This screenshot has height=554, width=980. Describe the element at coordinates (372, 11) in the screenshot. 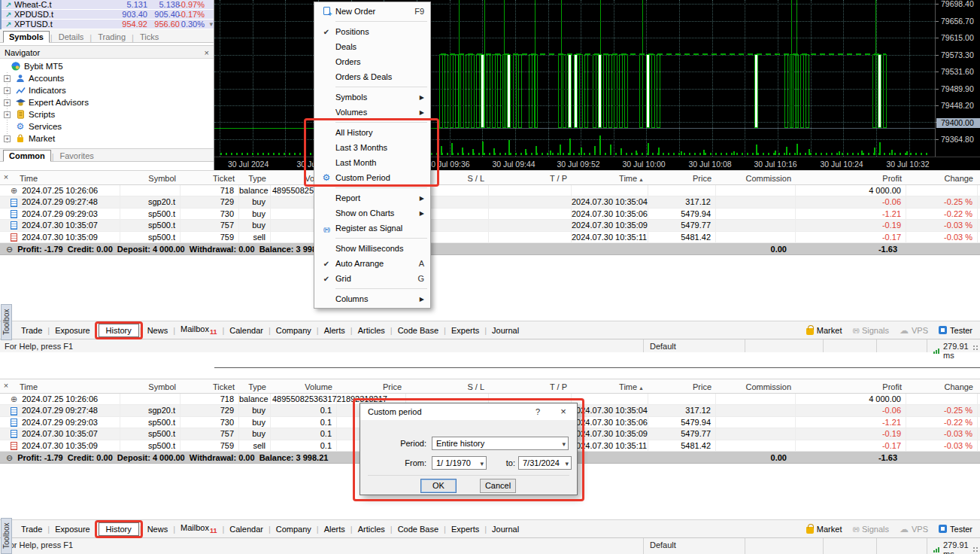

I see `menu-item-new-order: New OrderF9` at that location.